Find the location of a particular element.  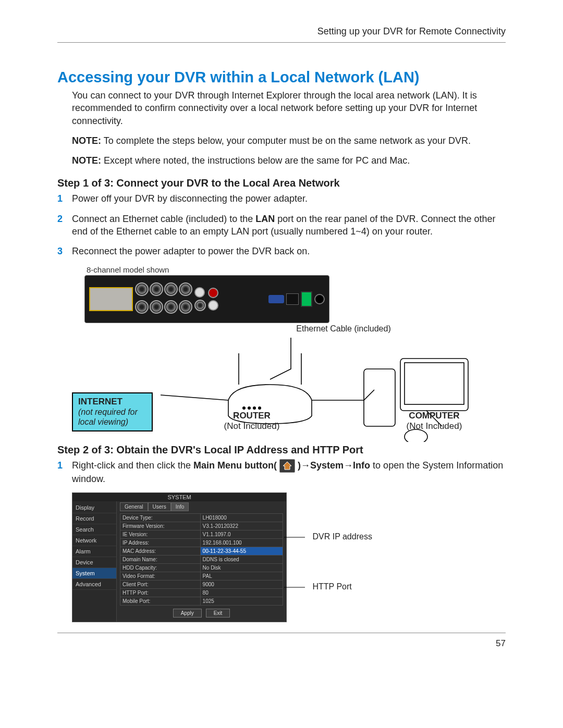

intro-paragraph: You can connect to your DVR through Inte… is located at coordinates (289, 108).